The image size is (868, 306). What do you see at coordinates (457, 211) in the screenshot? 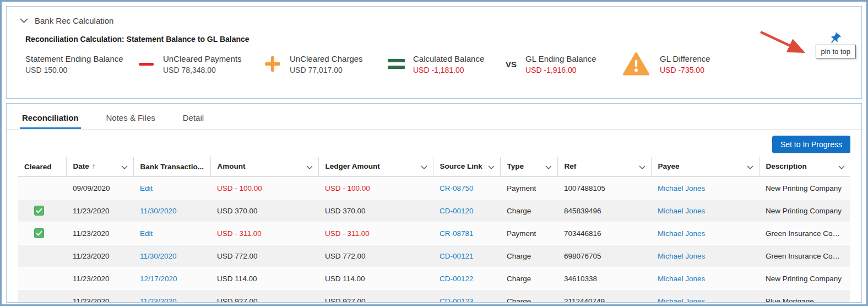
I see `source-link: CD-00120` at bounding box center [457, 211].